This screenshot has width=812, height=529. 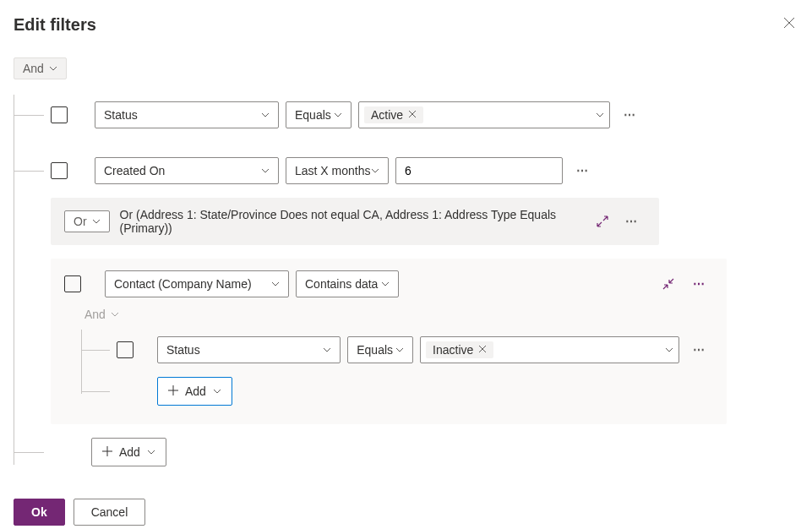 What do you see at coordinates (549, 350) in the screenshot?
I see `value-field: Inactive` at bounding box center [549, 350].